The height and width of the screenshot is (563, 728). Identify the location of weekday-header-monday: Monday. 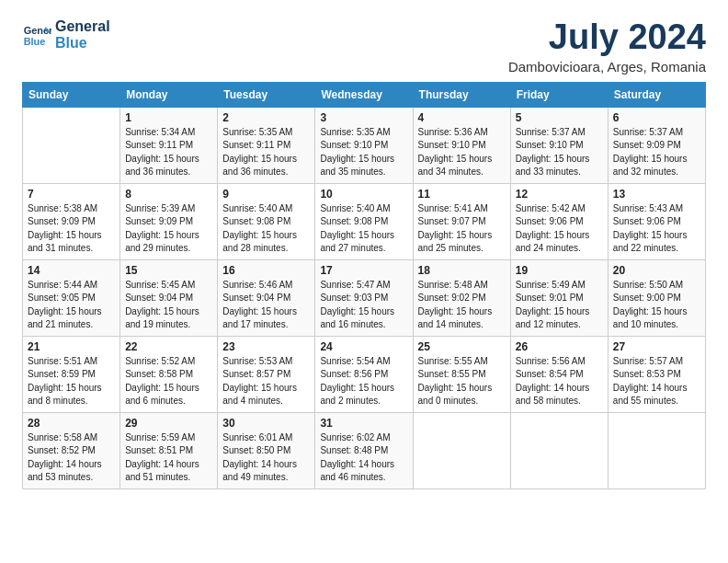
(169, 94).